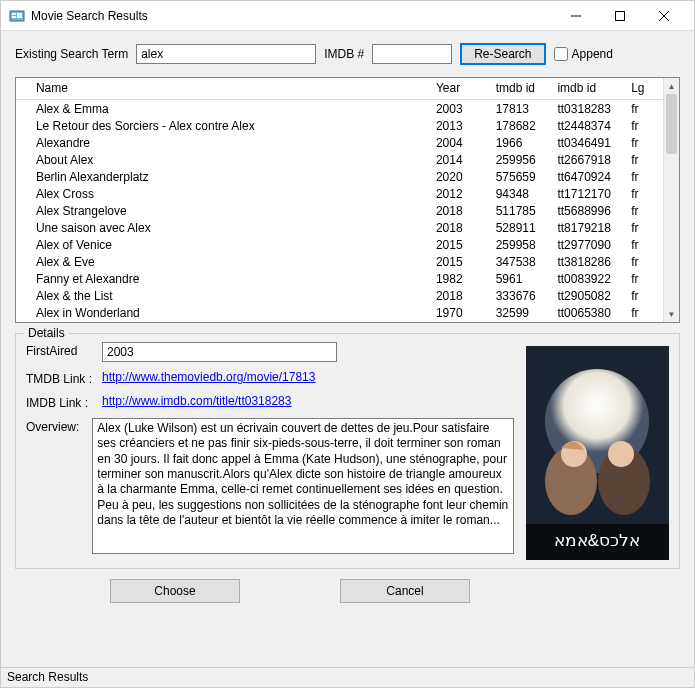 The width and height of the screenshot is (695, 688). I want to click on overview-text, so click(303, 486).